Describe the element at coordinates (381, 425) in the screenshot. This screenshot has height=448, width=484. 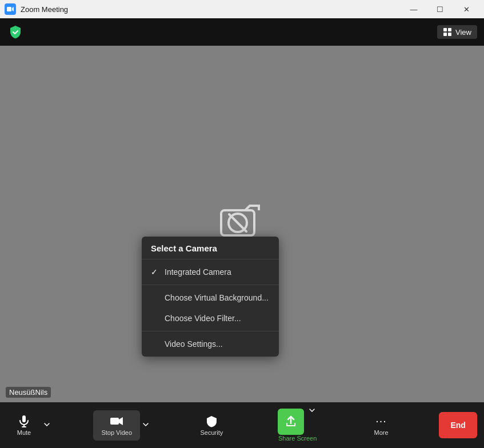
I see `more-group: ··· More` at that location.